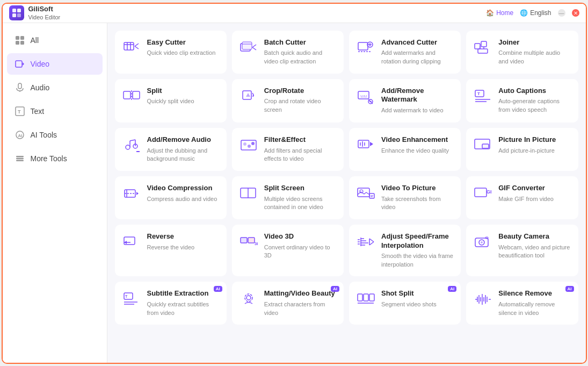 This screenshot has width=588, height=366. I want to click on home-button: 🏠 Home, so click(499, 13).